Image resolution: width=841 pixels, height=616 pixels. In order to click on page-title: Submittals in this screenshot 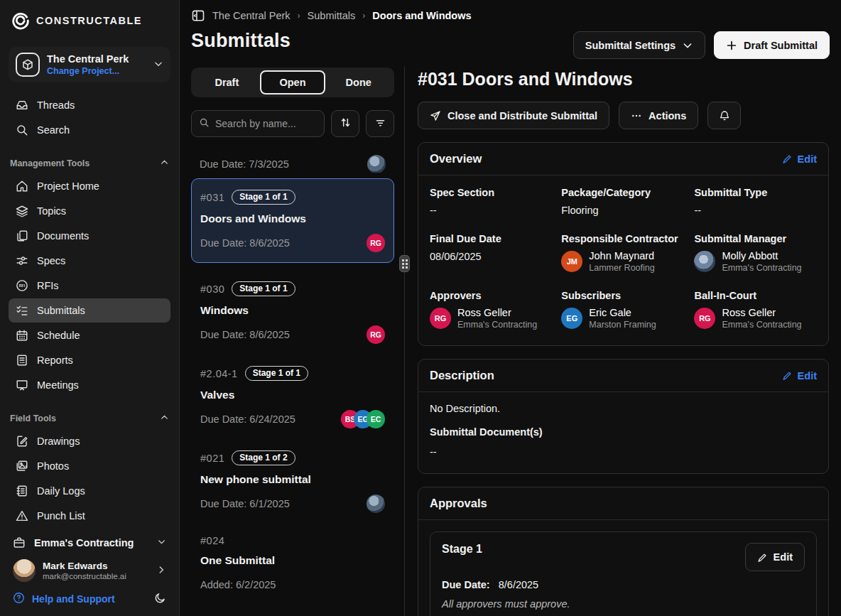, I will do `click(241, 41)`.